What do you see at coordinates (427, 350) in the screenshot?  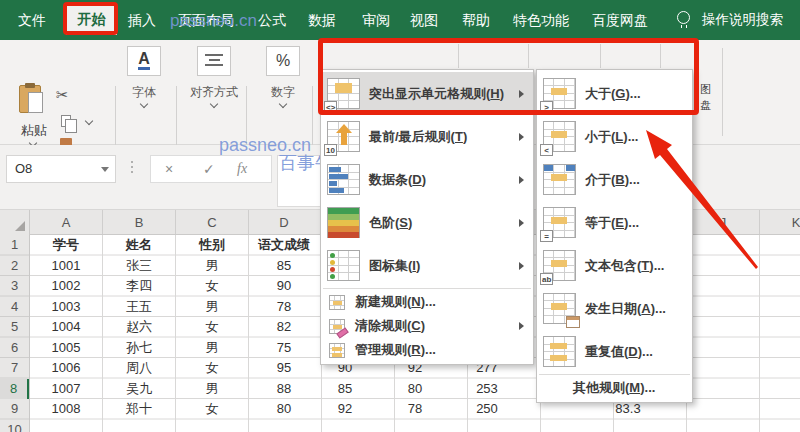 I see `cf-menu-footer-item-2: 管理规则(R)...` at bounding box center [427, 350].